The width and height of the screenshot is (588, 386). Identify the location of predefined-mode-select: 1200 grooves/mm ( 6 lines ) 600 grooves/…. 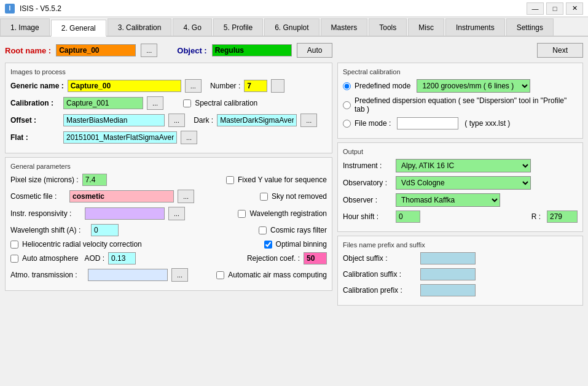
(473, 86).